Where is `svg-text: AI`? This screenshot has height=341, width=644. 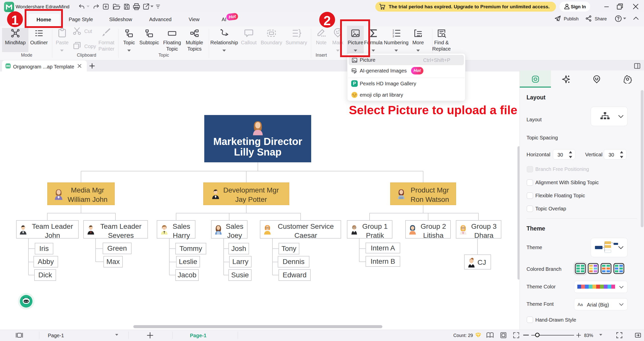
svg-text: AI is located at coordinates (356, 72).